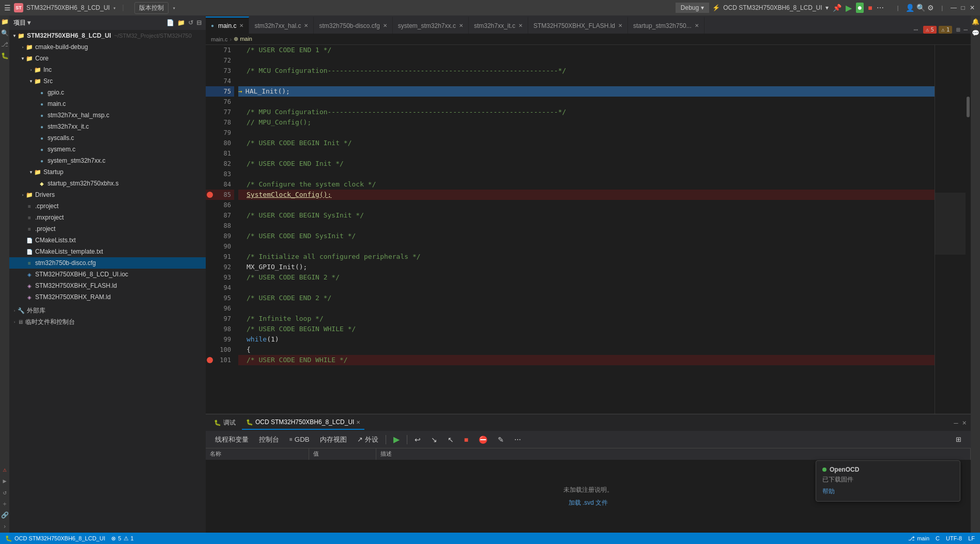 The image size is (980, 544). Describe the element at coordinates (281, 25) in the screenshot. I see `tab-hal-c: stm32h7xx_hal.c ✕` at that location.